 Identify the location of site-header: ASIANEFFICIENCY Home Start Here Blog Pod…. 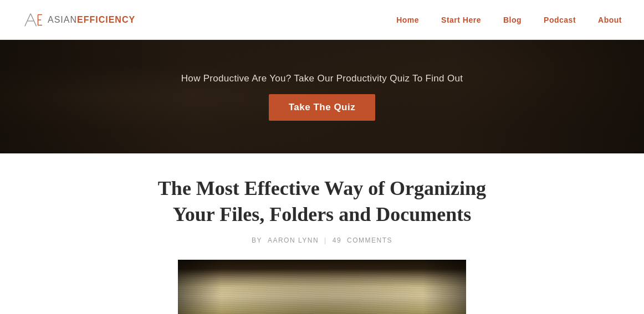
(322, 20).